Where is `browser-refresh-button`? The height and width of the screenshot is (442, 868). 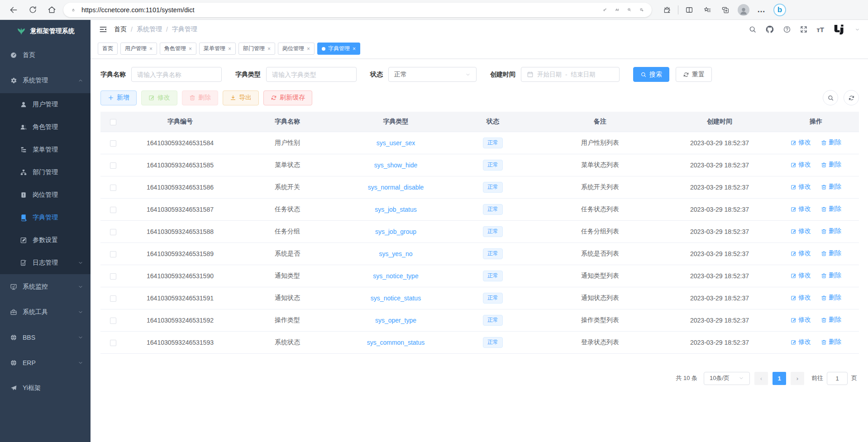
browser-refresh-button is located at coordinates (33, 10).